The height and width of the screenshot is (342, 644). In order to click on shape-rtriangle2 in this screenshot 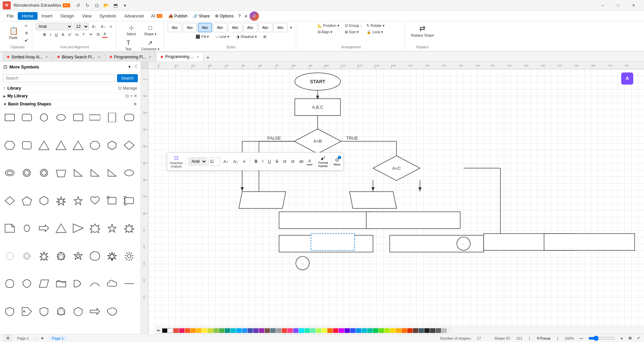, I will do `click(95, 173)`.